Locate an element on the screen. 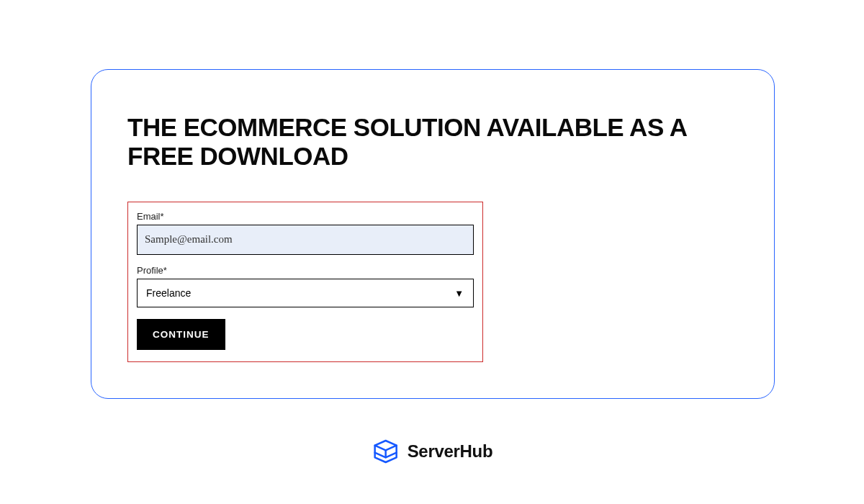  footer-brand-text: ServerHub is located at coordinates (451, 451).